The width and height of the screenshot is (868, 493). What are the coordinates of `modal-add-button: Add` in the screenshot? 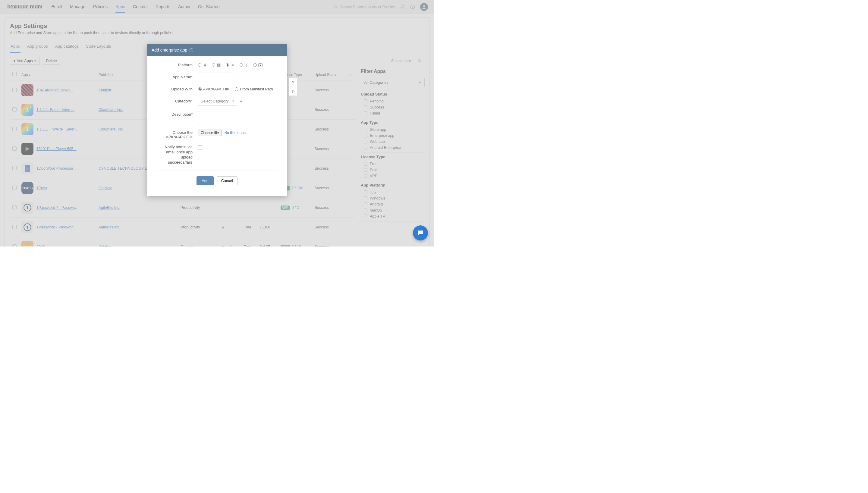 It's located at (205, 181).